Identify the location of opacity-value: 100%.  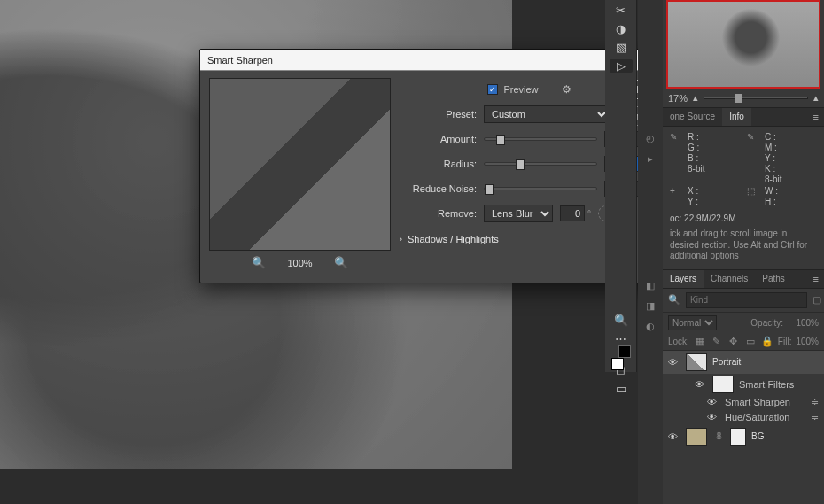
(804, 322).